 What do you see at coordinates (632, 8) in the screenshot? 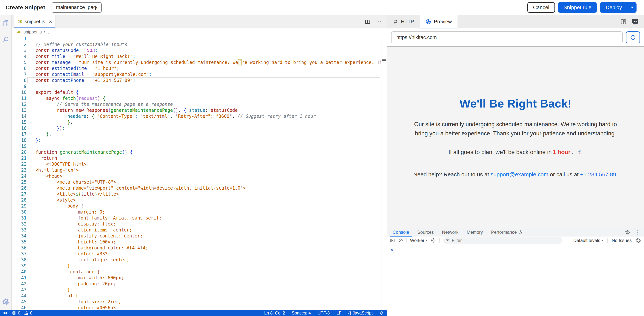
I see `deploy-caret-button: ▾` at bounding box center [632, 8].